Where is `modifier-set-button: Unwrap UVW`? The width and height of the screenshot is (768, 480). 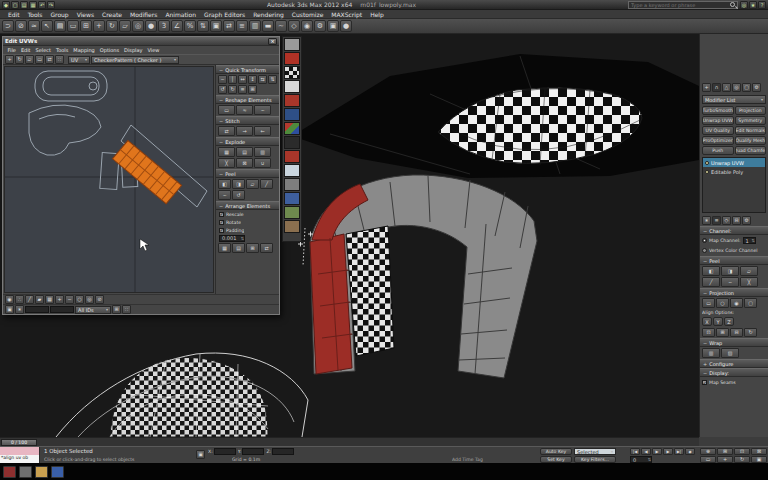 modifier-set-button: Unwrap UVW is located at coordinates (718, 120).